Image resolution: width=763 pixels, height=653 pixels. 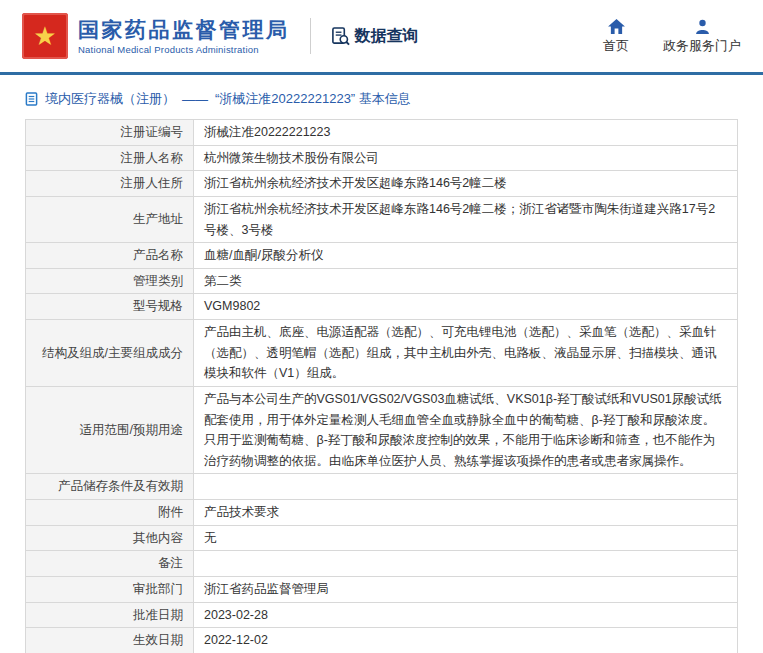 I want to click on row-label: 批准日期, so click(x=110, y=615).